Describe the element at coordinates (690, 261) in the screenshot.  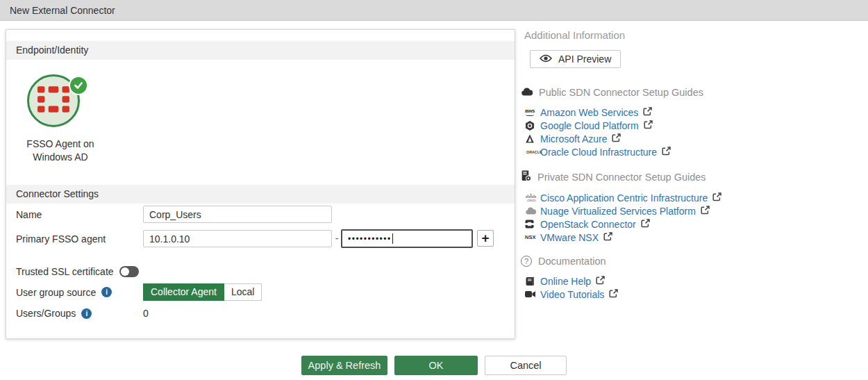
I see `documentation-header: ? Documentation` at that location.